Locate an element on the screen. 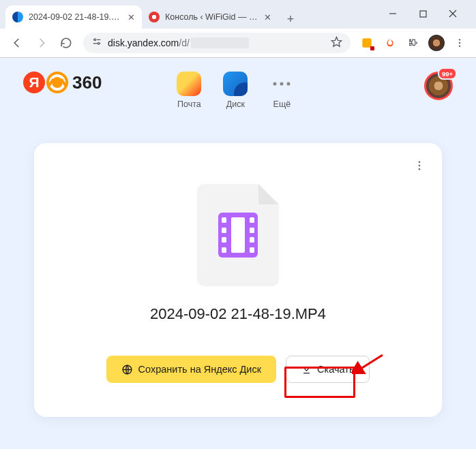 This screenshot has width=476, height=449. page-header: Я 360 Почта Диск Ещё 99+ is located at coordinates (238, 83).